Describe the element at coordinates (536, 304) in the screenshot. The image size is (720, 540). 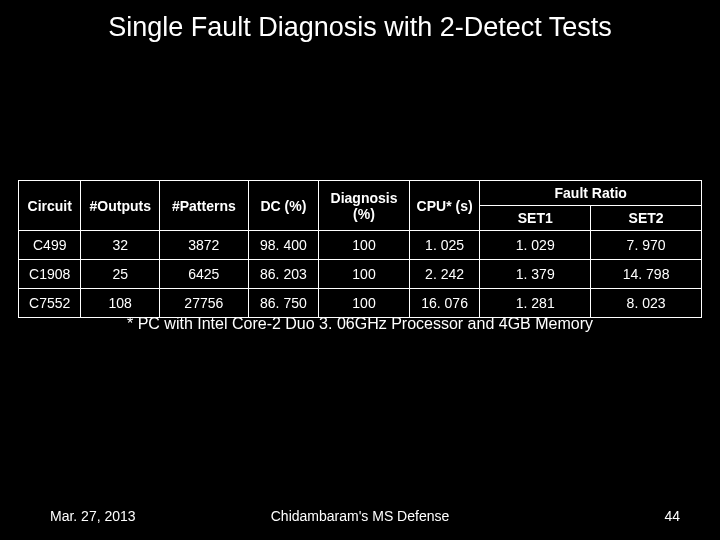
I see `cell-set1: 1. 281` at that location.